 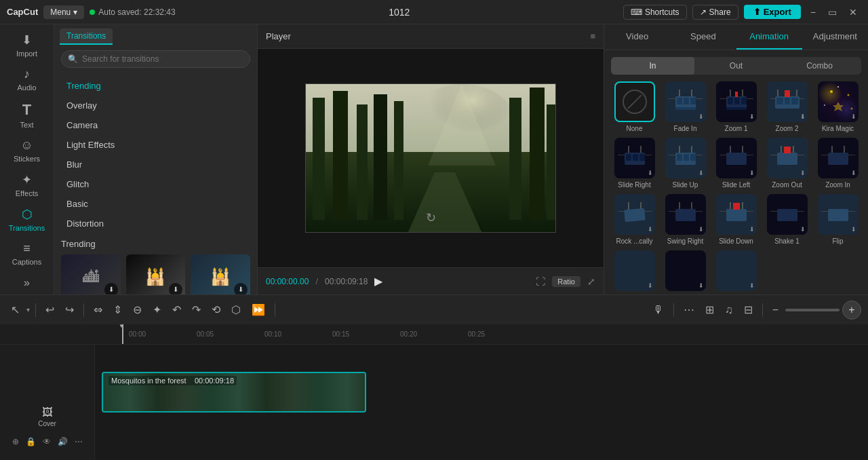 What do you see at coordinates (566, 282) in the screenshot?
I see `ratio-button: Ratio` at bounding box center [566, 282].